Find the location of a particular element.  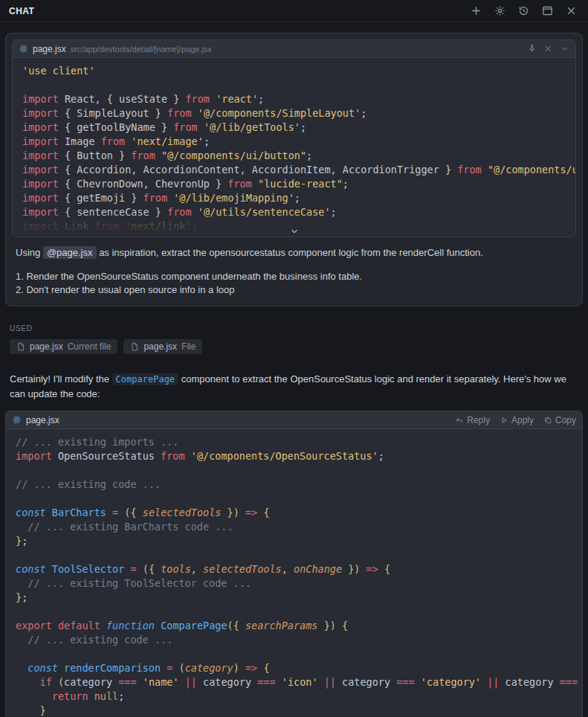

assistant-file-name: page.jsx is located at coordinates (43, 420).